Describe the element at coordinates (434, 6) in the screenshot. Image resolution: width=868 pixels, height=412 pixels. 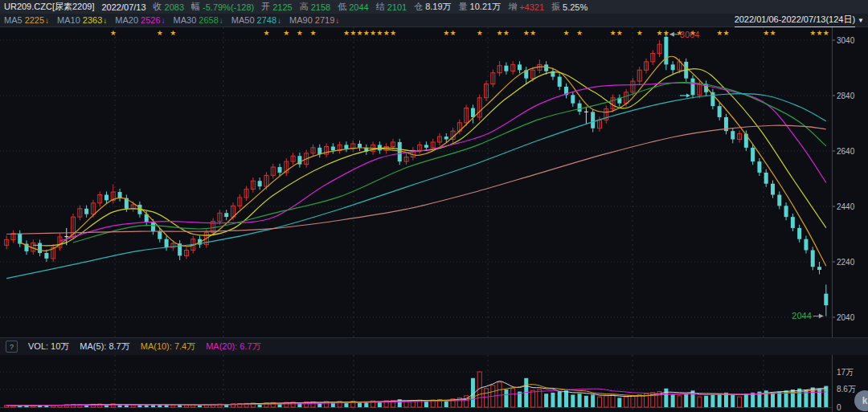
I see `quote-header: UR209.CZC[尿素2209] 2022/07/13 收2083 幅-5.7…` at that location.